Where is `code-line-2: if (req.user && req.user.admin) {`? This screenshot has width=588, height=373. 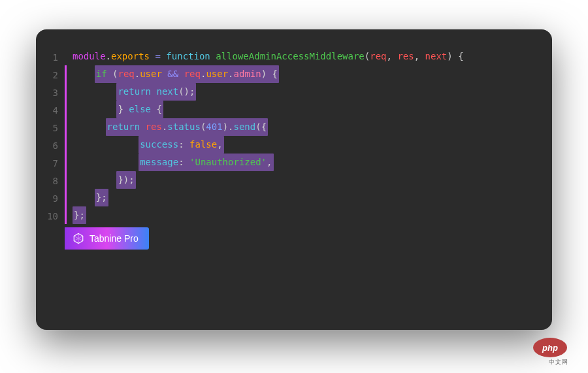
code-line-2: if (req.user && req.user.admin) { is located at coordinates (308, 74).